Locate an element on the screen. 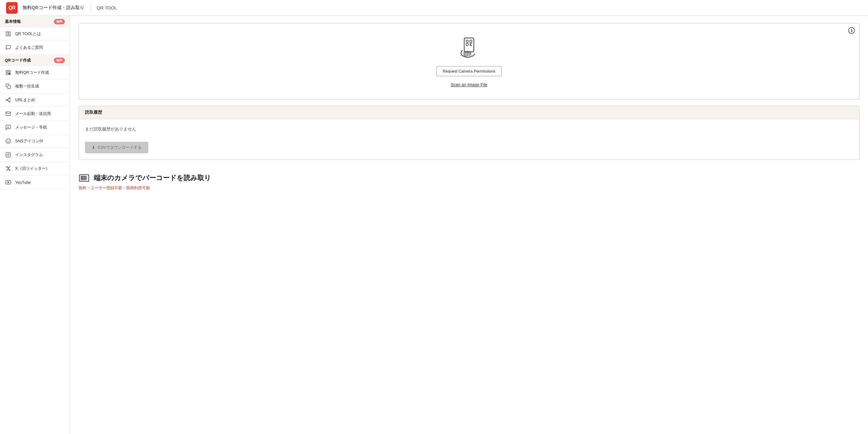 The image size is (868, 434). sidebar-item-youtube: YouTube is located at coordinates (35, 182).